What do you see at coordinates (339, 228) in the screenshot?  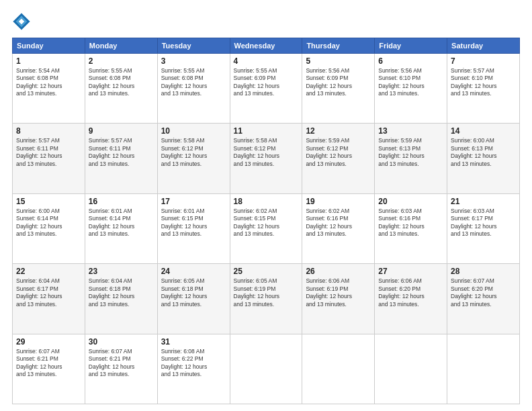 I see `calendar-cell: 19Sunrise: 6:02 AM Sunset: 6:16 PM Dayli…` at bounding box center [339, 228].